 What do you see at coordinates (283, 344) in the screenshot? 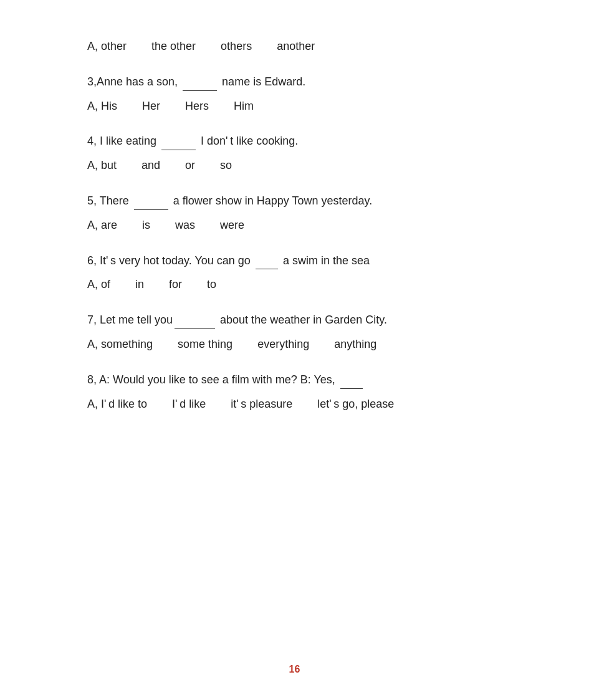
I see `q7-option-everything: everything` at bounding box center [283, 344].